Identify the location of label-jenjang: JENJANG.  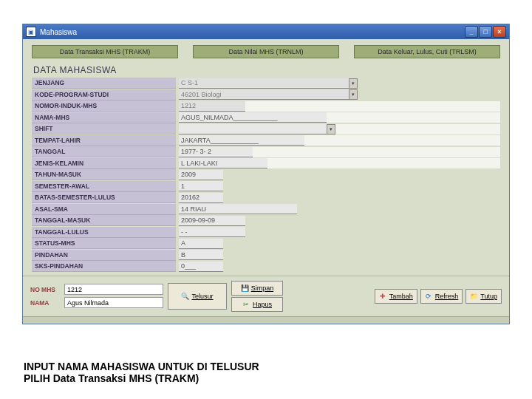
(103, 83).